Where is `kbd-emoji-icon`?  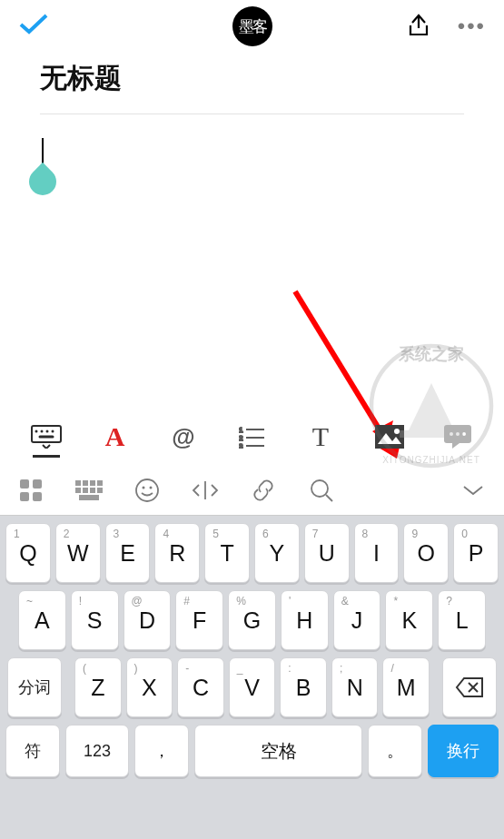 kbd-emoji-icon is located at coordinates (147, 490).